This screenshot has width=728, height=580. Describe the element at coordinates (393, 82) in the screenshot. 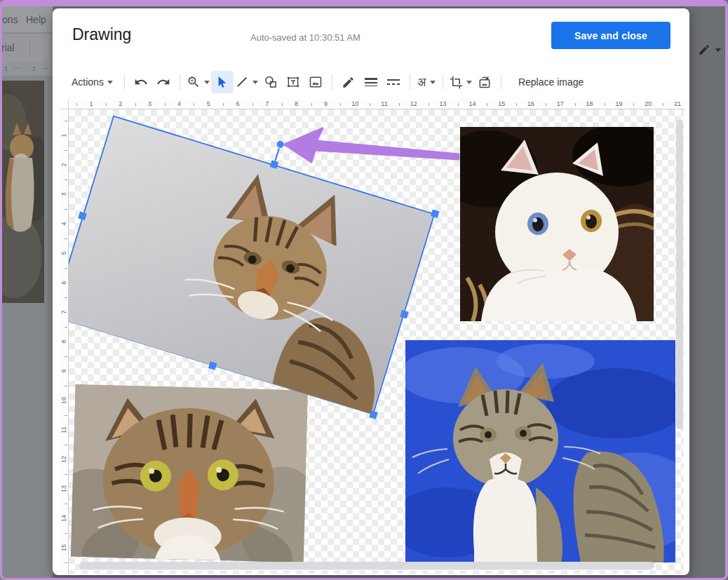

I see `line-dash-icon` at that location.